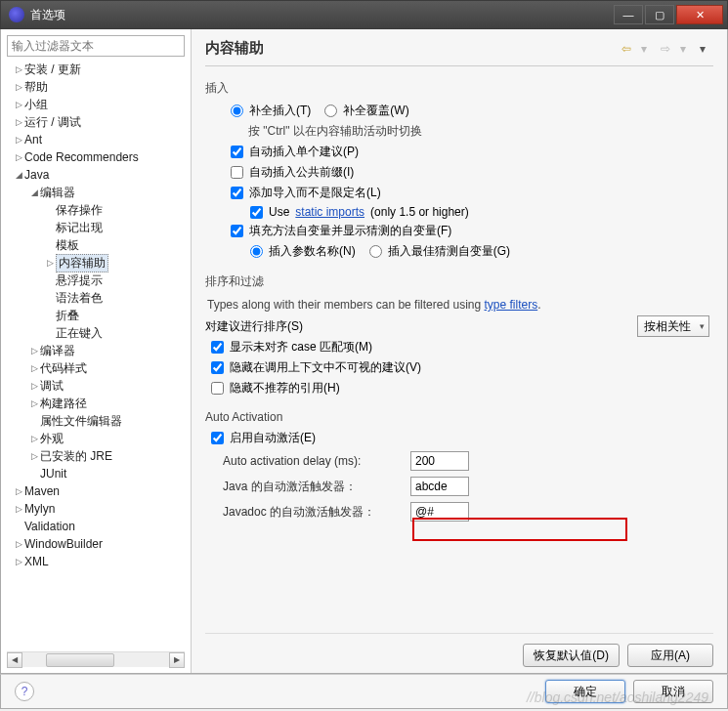  Describe the element at coordinates (325, 367) in the screenshot. I see `hide-invisible-label: 隐藏在调用上下文中不可视的建议(V)` at that location.